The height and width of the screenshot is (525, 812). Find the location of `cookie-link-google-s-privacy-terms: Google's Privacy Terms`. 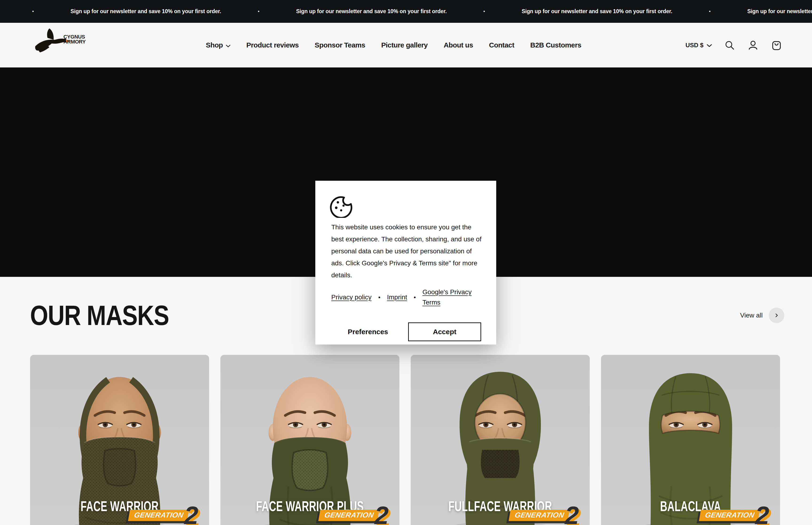

cookie-link-google-s-privacy-terms: Google's Privacy Terms is located at coordinates (453, 297).